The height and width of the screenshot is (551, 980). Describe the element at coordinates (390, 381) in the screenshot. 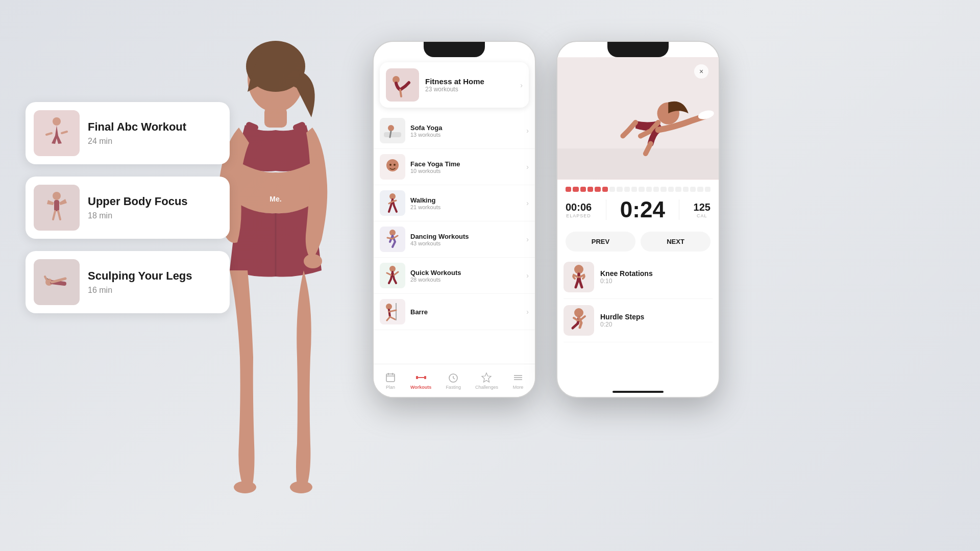

I see `nav-plan: Plan` at that location.